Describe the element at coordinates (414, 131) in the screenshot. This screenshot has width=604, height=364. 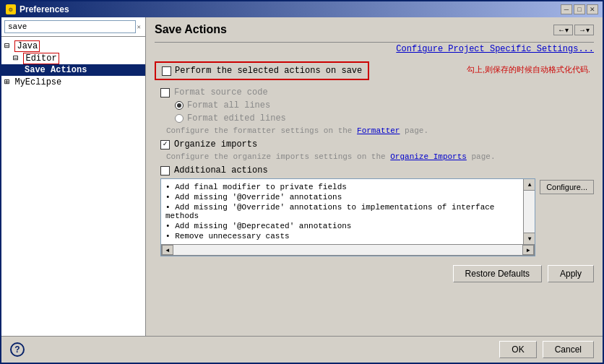
I see `formatter-link-suffix: page.` at that location.